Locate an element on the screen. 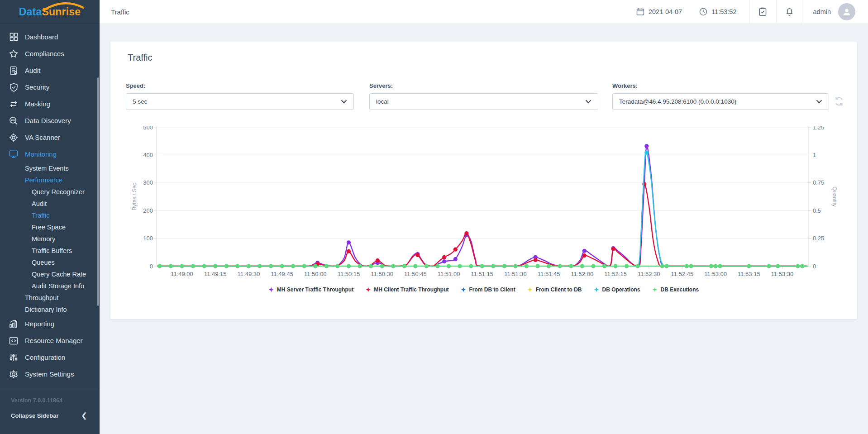  legend-label: DB Operations is located at coordinates (621, 290).